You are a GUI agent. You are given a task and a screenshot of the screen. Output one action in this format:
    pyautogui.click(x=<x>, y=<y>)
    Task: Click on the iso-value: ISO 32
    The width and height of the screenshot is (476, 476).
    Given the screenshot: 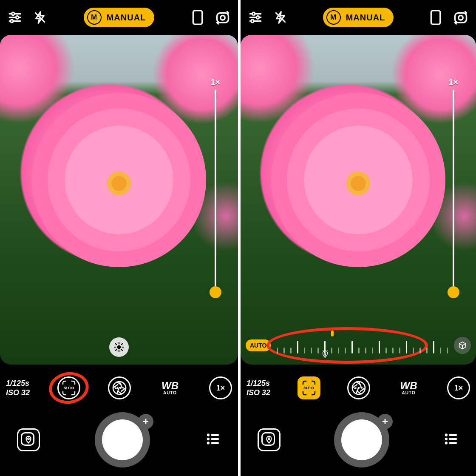 What is the action you would take?
    pyautogui.click(x=258, y=393)
    